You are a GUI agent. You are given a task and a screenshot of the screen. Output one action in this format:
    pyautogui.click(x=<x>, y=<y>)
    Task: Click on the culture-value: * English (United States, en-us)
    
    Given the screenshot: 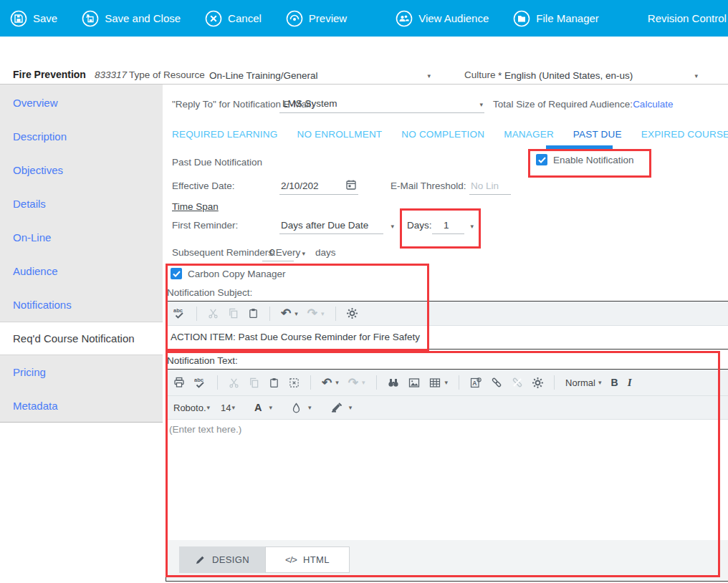 What is the action you would take?
    pyautogui.click(x=565, y=76)
    